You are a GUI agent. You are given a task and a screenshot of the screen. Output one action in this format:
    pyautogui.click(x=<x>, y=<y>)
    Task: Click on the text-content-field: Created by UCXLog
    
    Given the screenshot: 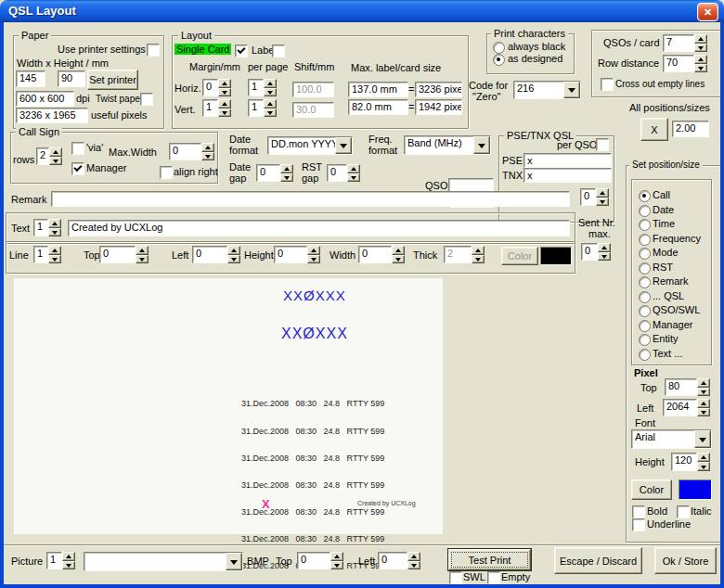 What is the action you would take?
    pyautogui.click(x=319, y=228)
    